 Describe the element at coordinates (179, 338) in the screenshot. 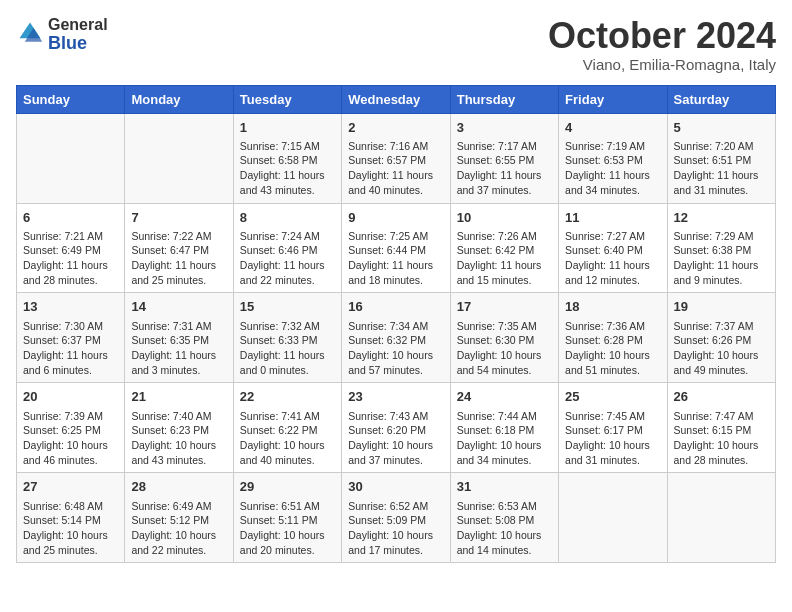

I see `calendar-cell: 14Sunrise: 7:31 AM Sunset: 6:35 PM Dayli…` at that location.